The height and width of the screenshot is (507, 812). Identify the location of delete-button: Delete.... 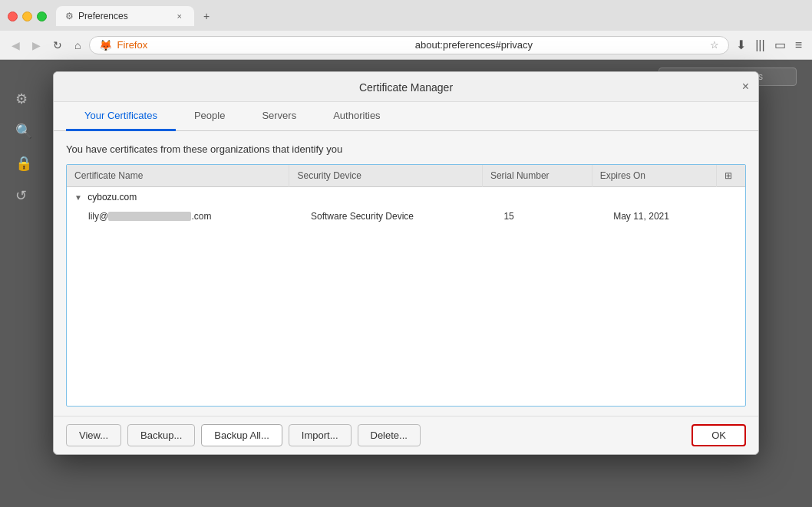
(389, 436).